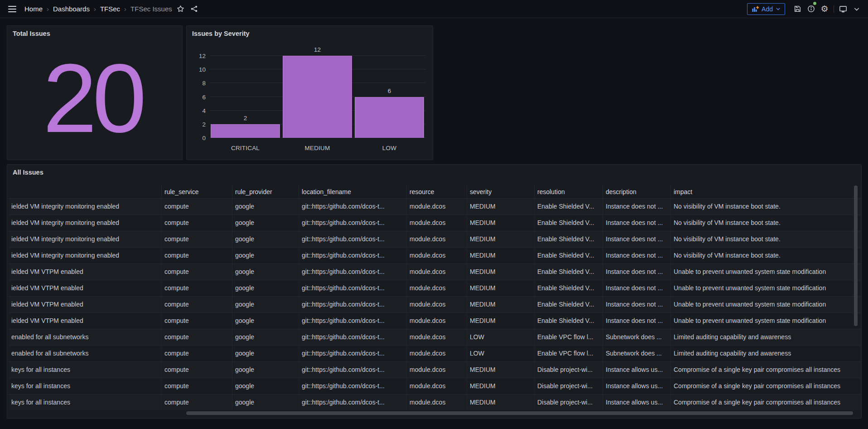  Describe the element at coordinates (353, 191) in the screenshot. I see `column-header-location_filename: location_filename` at that location.